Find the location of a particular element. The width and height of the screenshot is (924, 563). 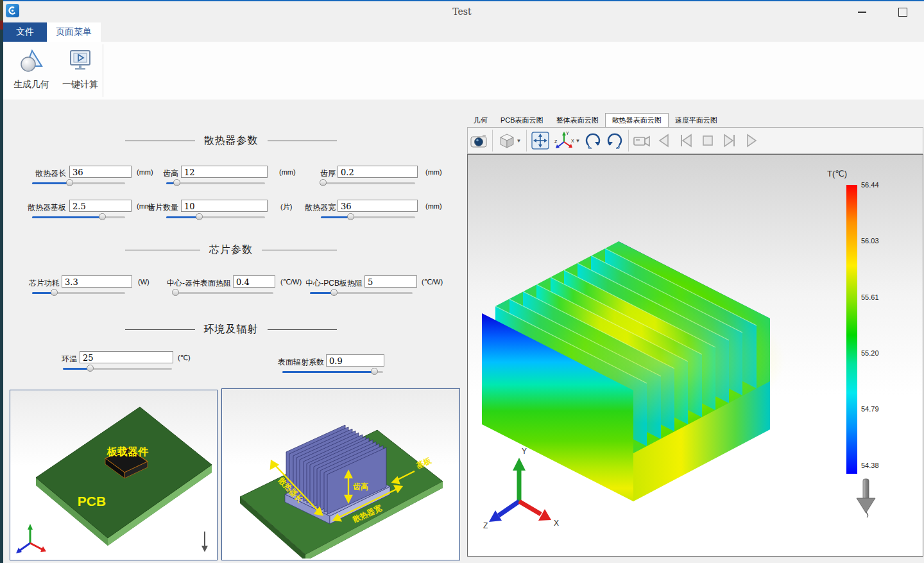

colorbar-tick: 54.38 is located at coordinates (870, 465).